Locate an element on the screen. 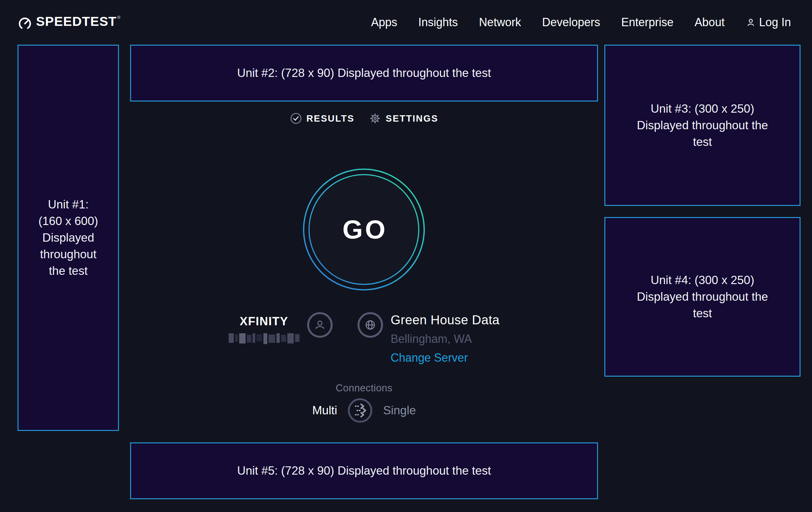  nav-item-about: About is located at coordinates (709, 22).